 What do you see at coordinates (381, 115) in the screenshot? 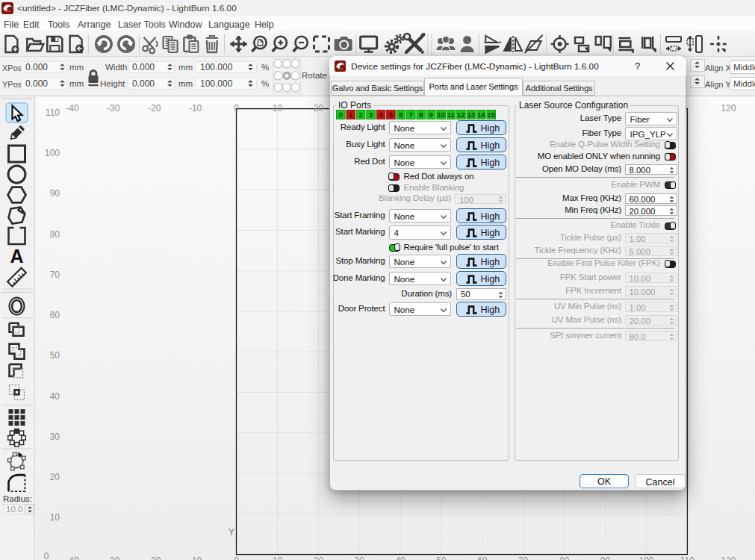
I see `svg-text: 4` at bounding box center [381, 115].